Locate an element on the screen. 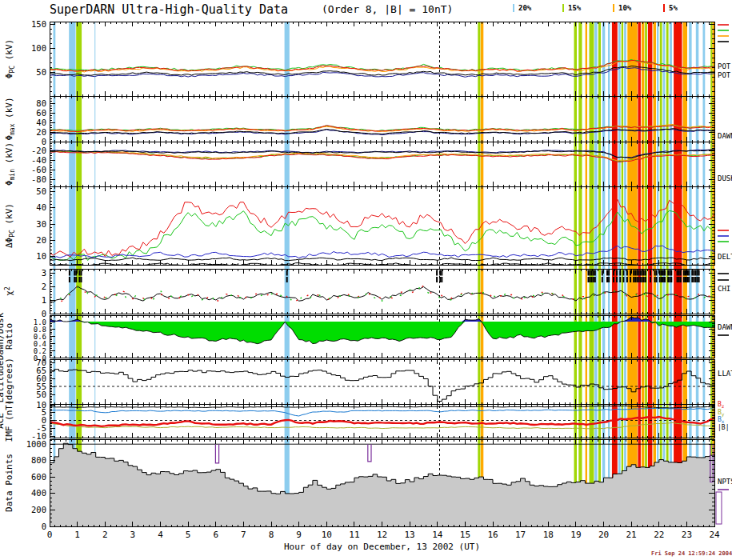 Image resolution: width=732 pixels, height=560 pixels. svg-text: 11 is located at coordinates (354, 534).